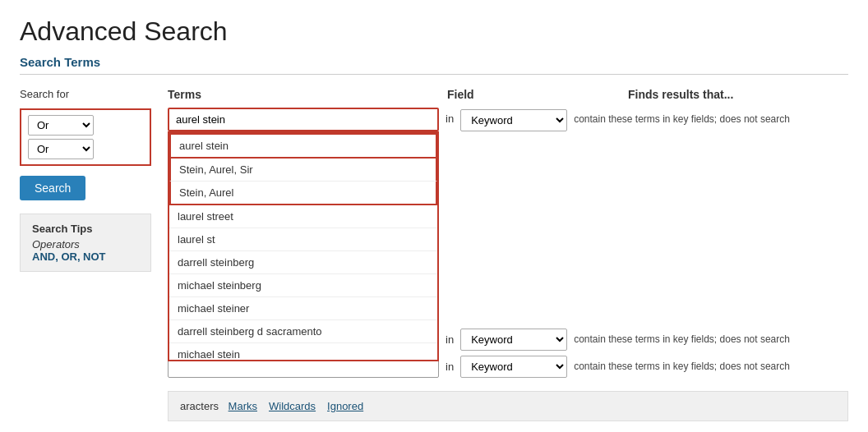 The image size is (868, 432). What do you see at coordinates (61, 149) in the screenshot?
I see `operator-select-2: Or And Not` at bounding box center [61, 149].